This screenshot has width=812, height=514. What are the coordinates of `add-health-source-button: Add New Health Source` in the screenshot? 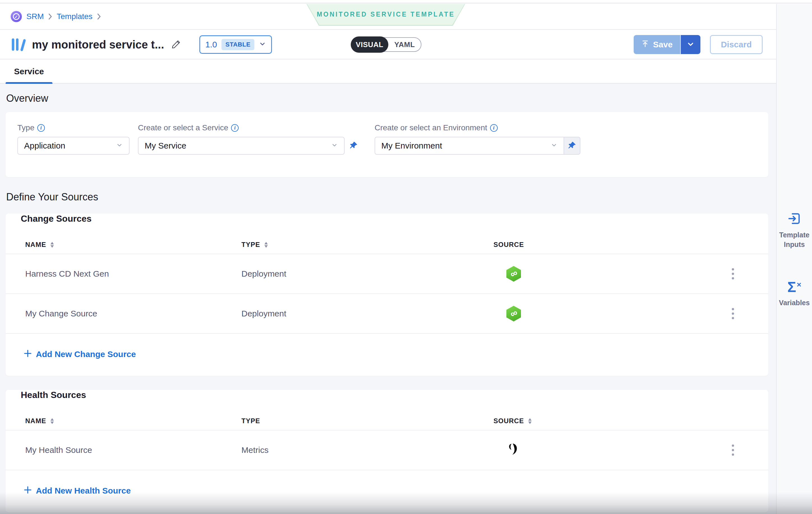 It's located at (77, 491).